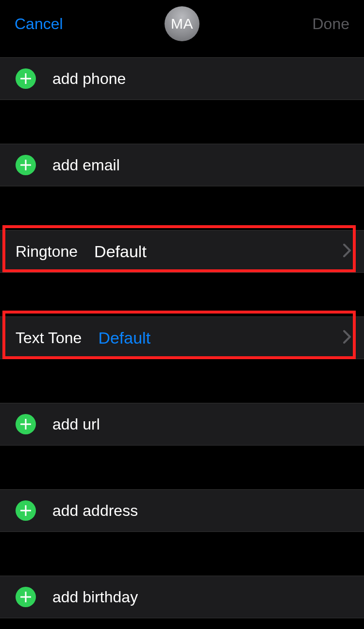  Describe the element at coordinates (182, 338) in the screenshot. I see `texttone-row: Text Tone Default` at that location.